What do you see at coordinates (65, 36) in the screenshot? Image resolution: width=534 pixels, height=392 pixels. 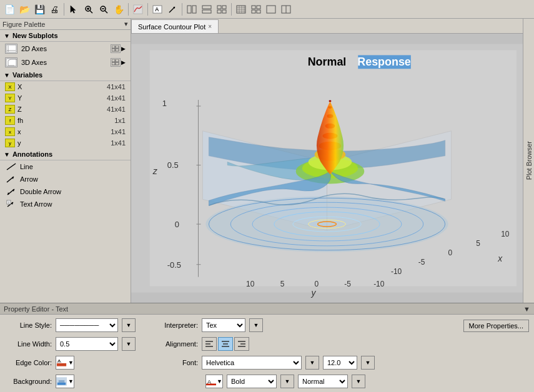 I see `new-subplots-header: ▼ New Subplots` at bounding box center [65, 36].